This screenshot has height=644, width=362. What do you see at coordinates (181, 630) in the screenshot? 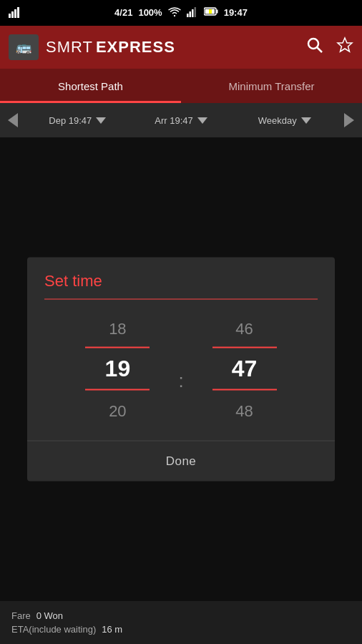
I see `eta-row: ETA(include waiting) 16 m` at bounding box center [181, 630].